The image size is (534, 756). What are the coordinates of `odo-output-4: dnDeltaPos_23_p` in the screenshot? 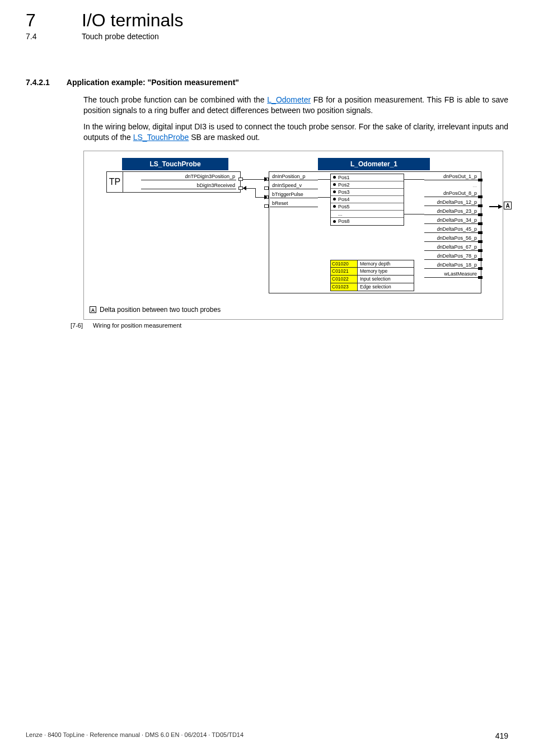 It's located at (451, 212).